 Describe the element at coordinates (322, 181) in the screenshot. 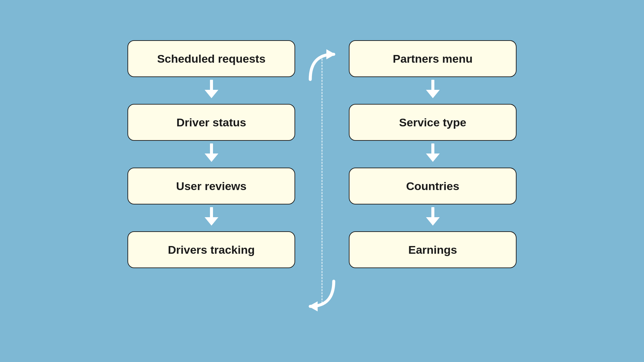

I see `center-connector` at that location.